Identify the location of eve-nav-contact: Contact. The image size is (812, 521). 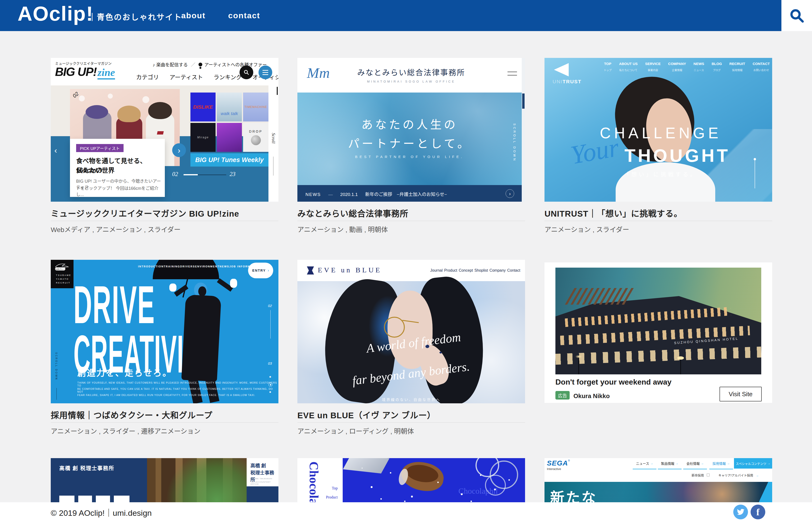
(514, 271).